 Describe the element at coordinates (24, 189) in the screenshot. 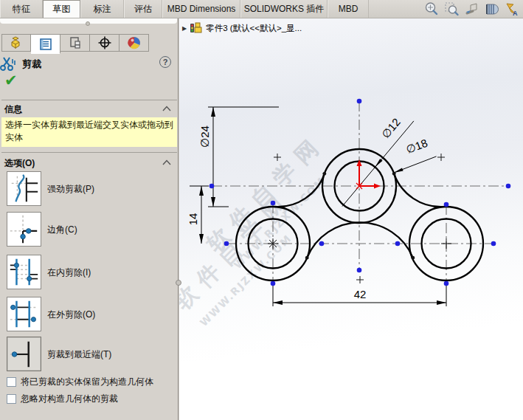

I see `power-trim-button` at that location.